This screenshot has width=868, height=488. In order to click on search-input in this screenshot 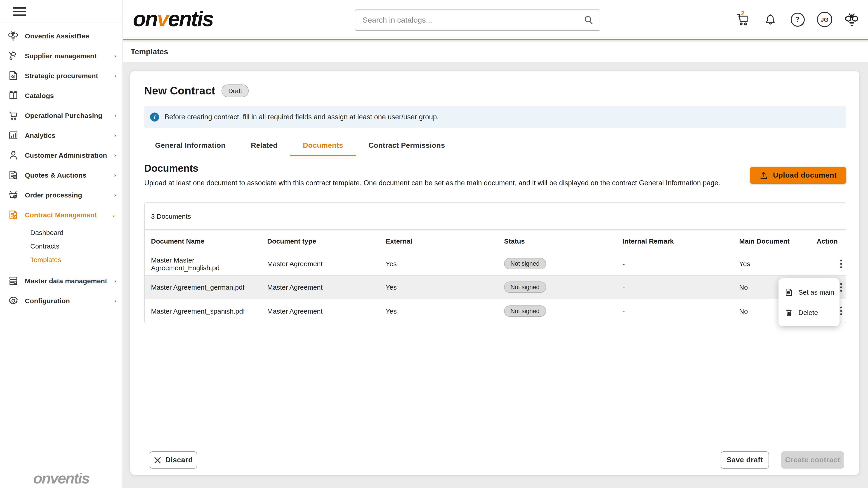, I will do `click(478, 20)`.